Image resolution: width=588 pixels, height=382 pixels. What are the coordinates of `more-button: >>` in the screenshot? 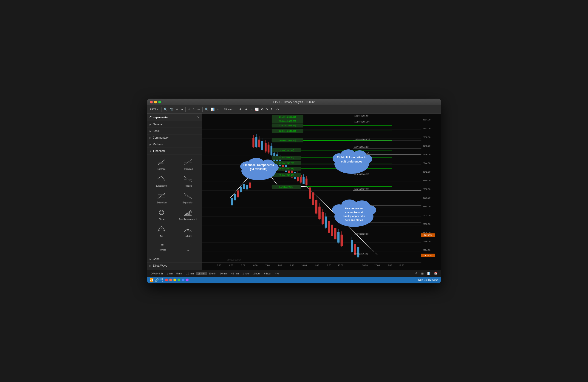 It's located at (277, 109).